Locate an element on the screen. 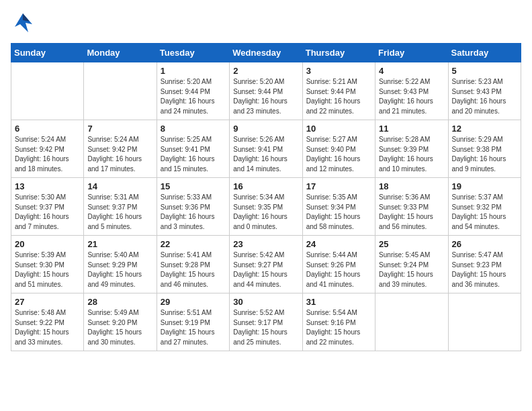  day-detail: Sunrise: 5:22 AM Sunset: 9:43 PM Dayligh… is located at coordinates (411, 97).